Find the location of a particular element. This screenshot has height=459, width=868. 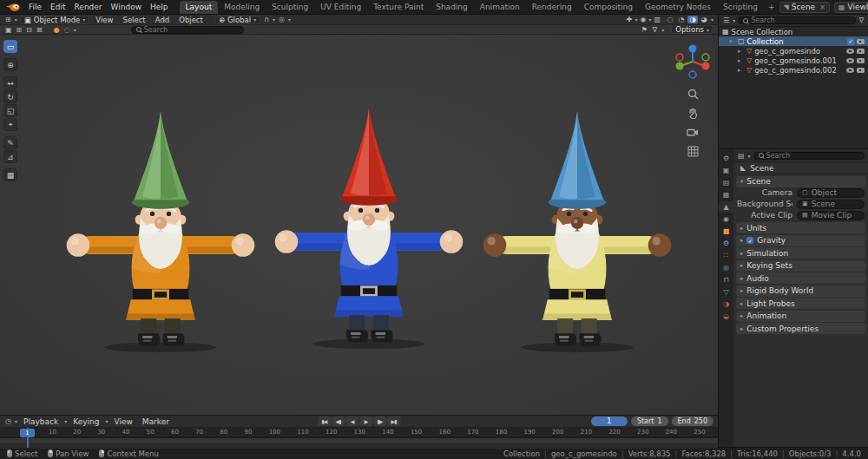

outliner-row-collection: ▾ ▢ Collection ✓ is located at coordinates (793, 42).